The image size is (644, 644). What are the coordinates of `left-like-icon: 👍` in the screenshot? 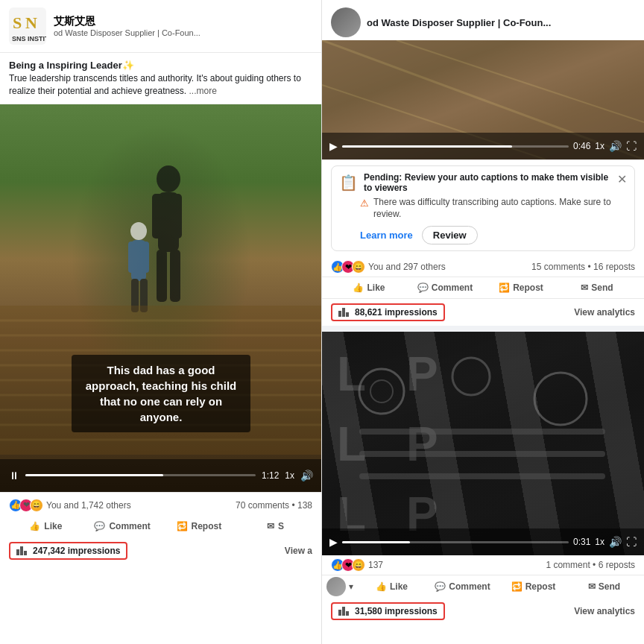 It's located at (34, 526).